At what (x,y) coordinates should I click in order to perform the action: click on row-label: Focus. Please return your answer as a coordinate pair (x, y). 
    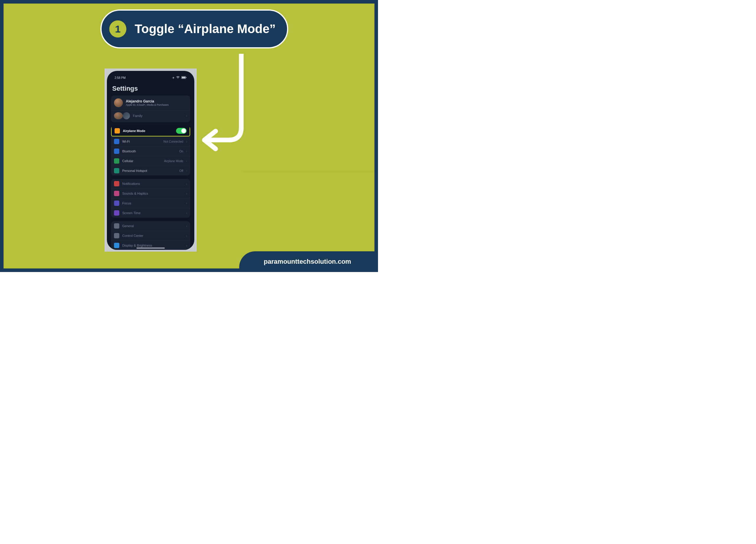
    Looking at the image, I should click on (153, 203).